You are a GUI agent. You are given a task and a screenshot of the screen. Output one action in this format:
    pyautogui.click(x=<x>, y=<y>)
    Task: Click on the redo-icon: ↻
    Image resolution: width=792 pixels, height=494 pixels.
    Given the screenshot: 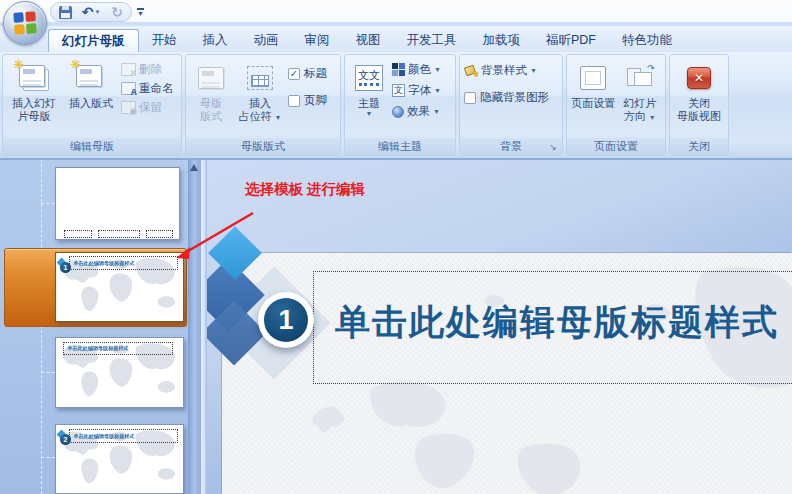 What is the action you would take?
    pyautogui.click(x=117, y=12)
    